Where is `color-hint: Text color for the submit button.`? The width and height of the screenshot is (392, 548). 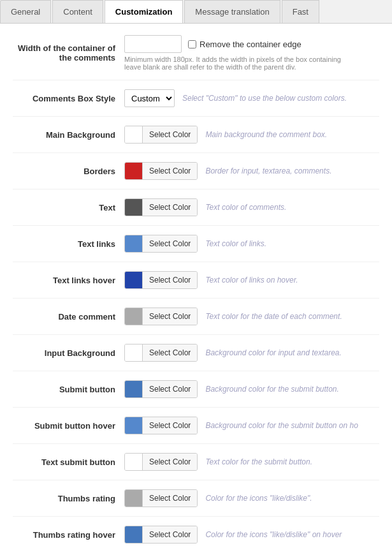 color-hint: Text color for the submit button. is located at coordinates (259, 462).